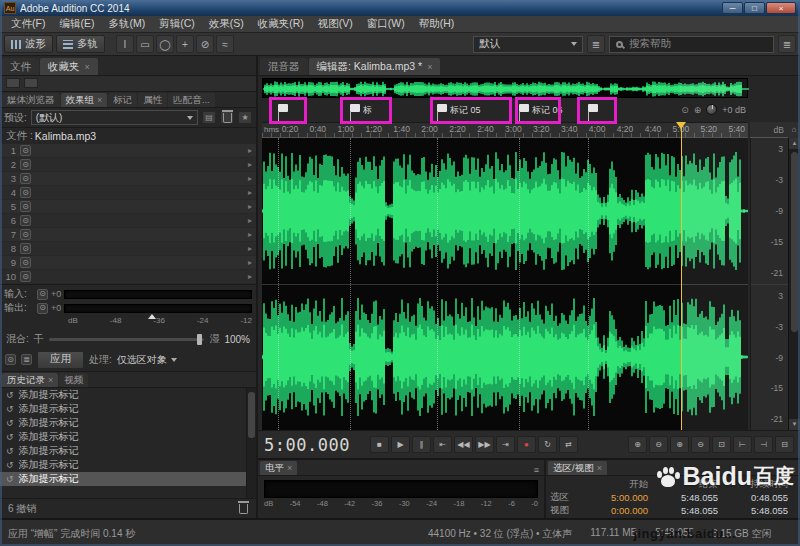  Describe the element at coordinates (638, 444) in the screenshot. I see `zoom-in-time-button: ⊕` at that location.